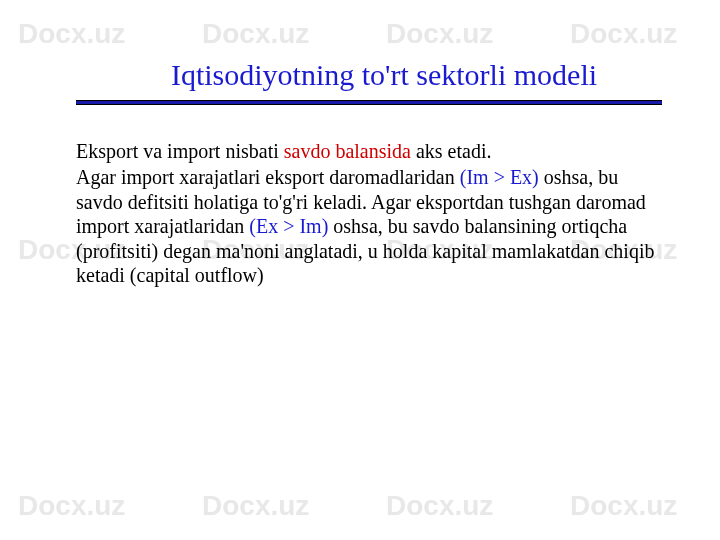 The width and height of the screenshot is (720, 540). What do you see at coordinates (369, 151) in the screenshot?
I see `paragraph-1: Eksport va import nisbati savdo balansid…` at bounding box center [369, 151].